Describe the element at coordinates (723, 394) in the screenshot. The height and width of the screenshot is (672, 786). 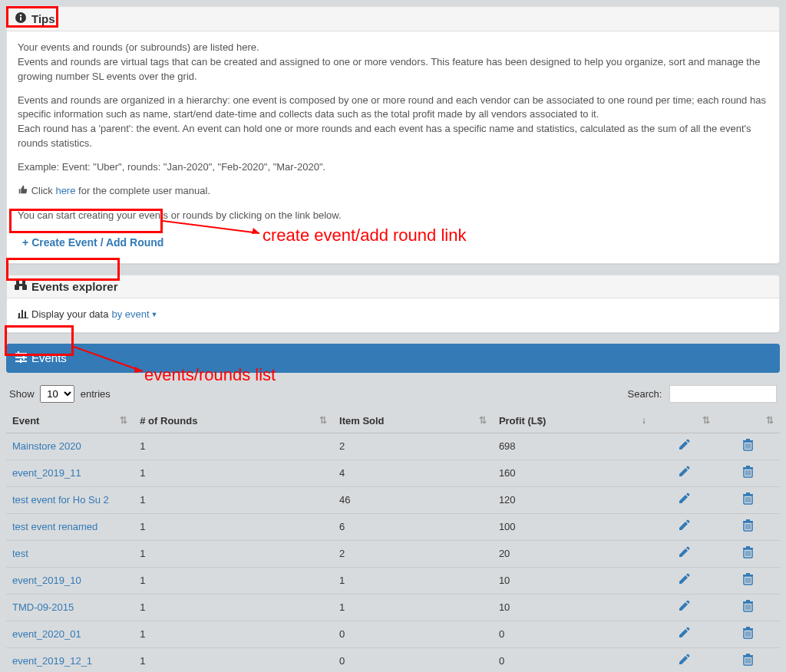
I see `search-input` at that location.